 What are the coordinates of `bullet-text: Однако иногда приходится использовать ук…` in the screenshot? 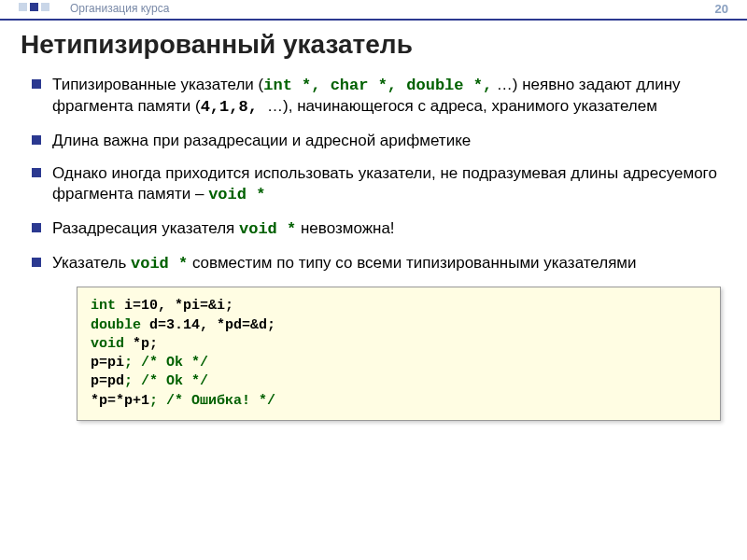 It's located at (385, 183).